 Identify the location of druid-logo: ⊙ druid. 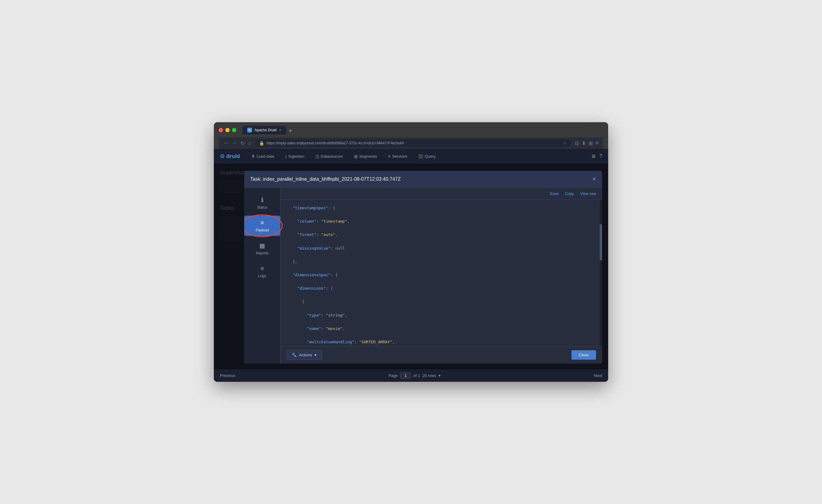
(230, 156).